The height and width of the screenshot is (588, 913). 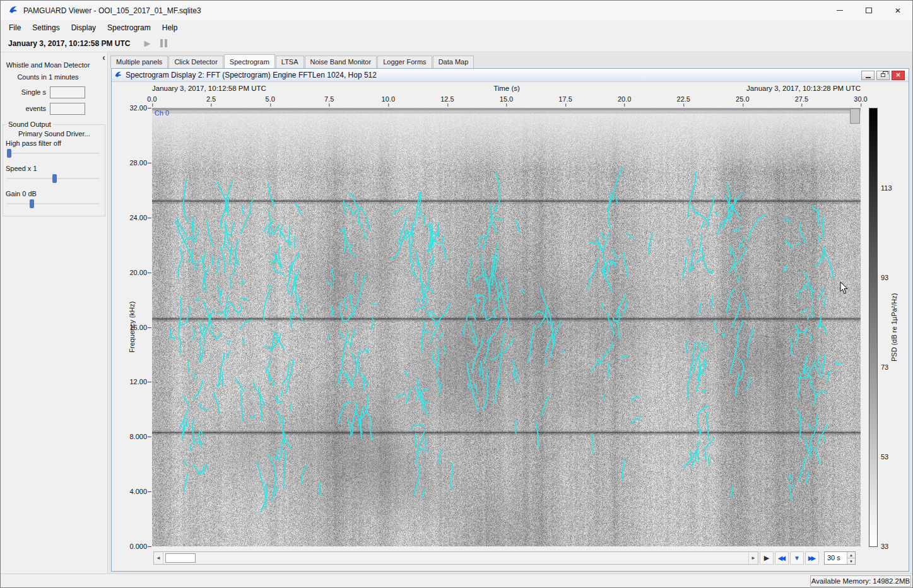 What do you see at coordinates (804, 88) in the screenshot?
I see `end-time-label: January 3, 2017, 10:13:28 PM UTC` at bounding box center [804, 88].